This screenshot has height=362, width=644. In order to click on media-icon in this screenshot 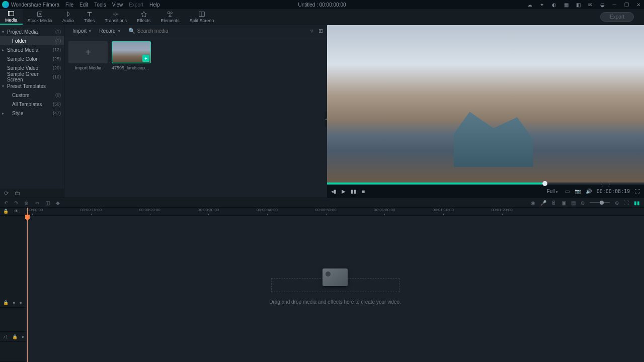, I will do `click(11, 14)`.